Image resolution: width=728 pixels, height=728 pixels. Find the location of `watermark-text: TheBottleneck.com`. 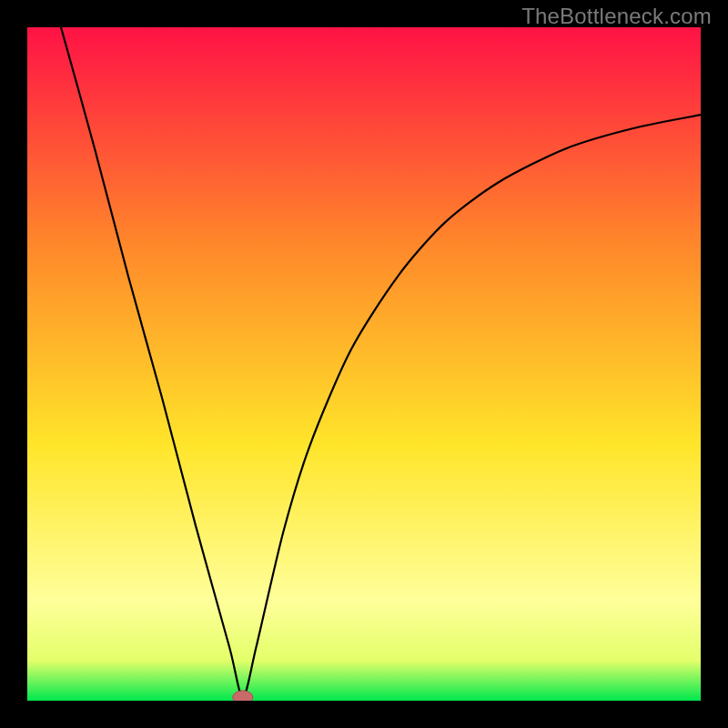

watermark-text: TheBottleneck.com is located at coordinates (617, 16).